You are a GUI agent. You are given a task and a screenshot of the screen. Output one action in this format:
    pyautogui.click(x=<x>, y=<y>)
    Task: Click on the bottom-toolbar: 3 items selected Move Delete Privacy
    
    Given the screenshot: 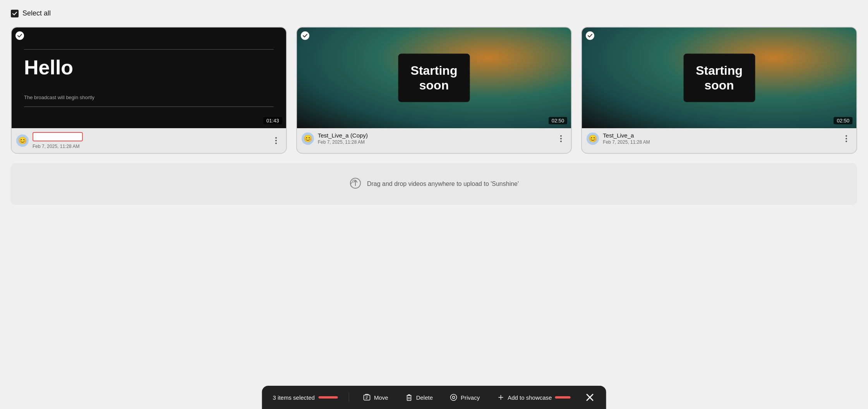 What is the action you would take?
    pyautogui.click(x=434, y=397)
    